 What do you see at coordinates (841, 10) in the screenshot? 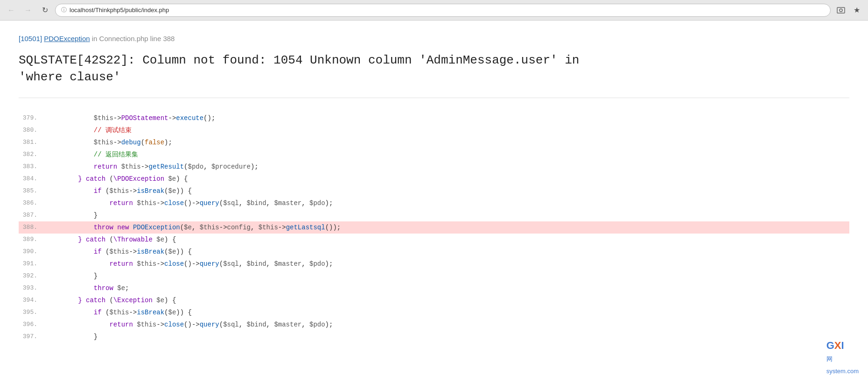
I see `screenshot-button` at bounding box center [841, 10].